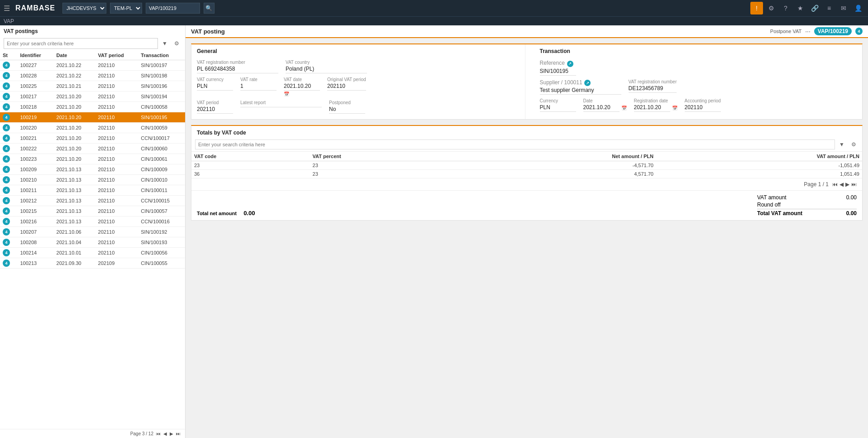  Describe the element at coordinates (173, 8) in the screenshot. I see `nav-search-input` at that location.